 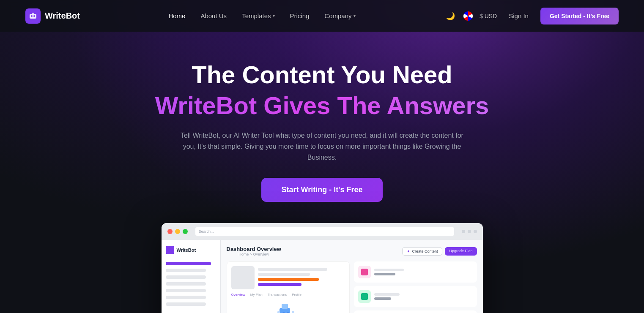 What do you see at coordinates (288, 296) in the screenshot?
I see `db-tabs: Overview My Plan Transactions Profile` at bounding box center [288, 296].